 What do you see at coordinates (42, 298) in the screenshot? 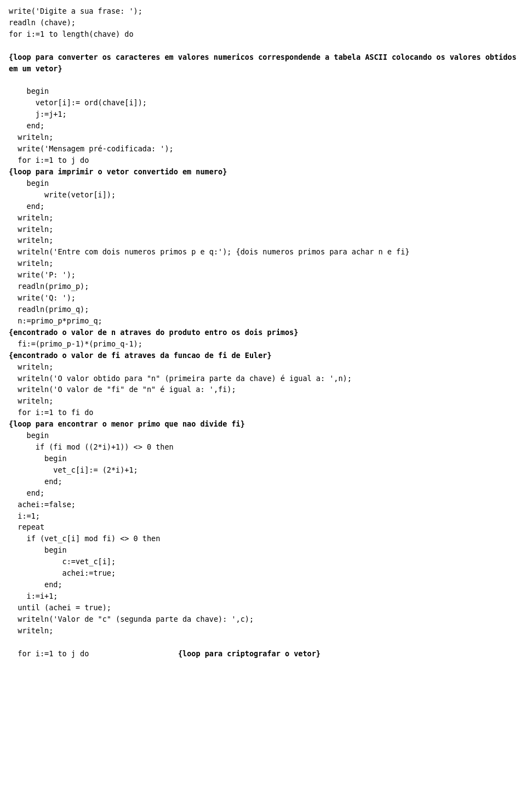
I see `line-25: write('Q: ');` at bounding box center [42, 298].